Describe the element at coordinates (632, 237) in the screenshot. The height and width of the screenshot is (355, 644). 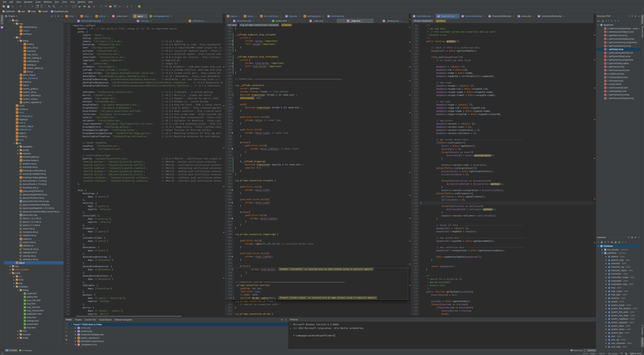
I see `console-icon: ▤` at that location.